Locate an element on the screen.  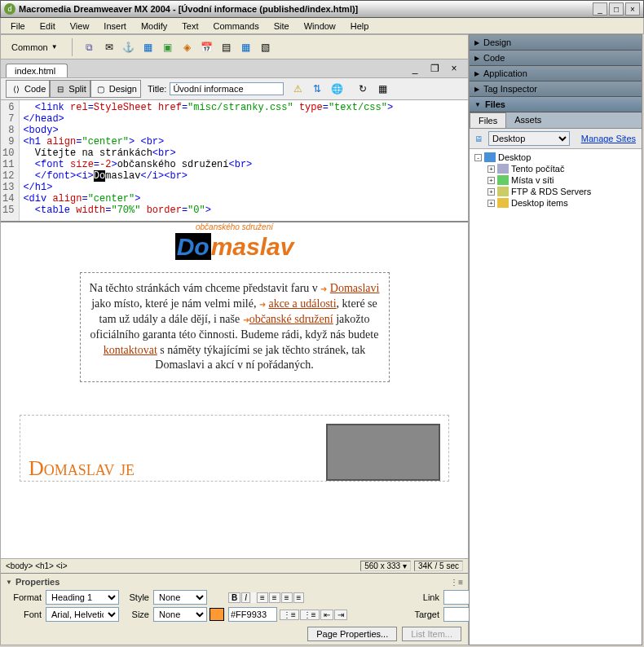
link-label: Link is located at coordinates (426, 597).